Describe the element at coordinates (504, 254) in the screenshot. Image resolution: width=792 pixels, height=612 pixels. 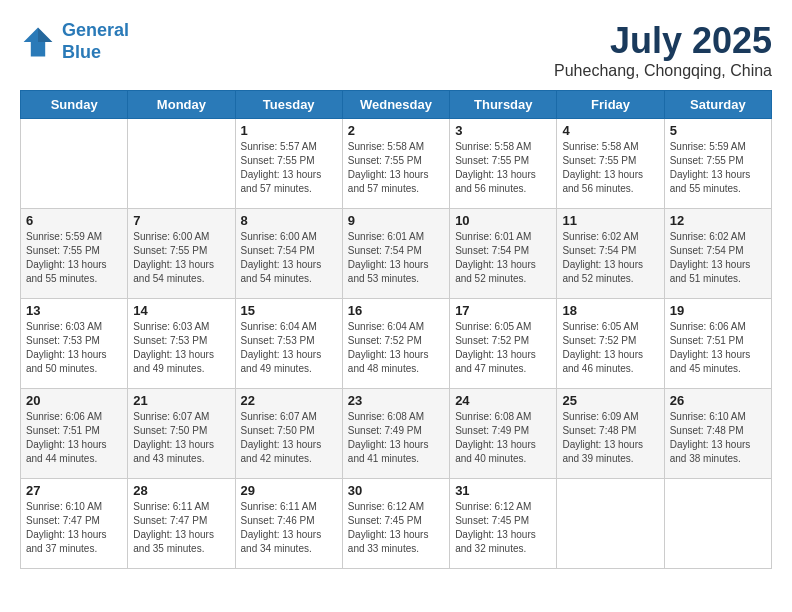
I see `calendar-day-cell: 10Sunrise: 6:01 AMSunset: 7:54 PMDayligh…` at that location.